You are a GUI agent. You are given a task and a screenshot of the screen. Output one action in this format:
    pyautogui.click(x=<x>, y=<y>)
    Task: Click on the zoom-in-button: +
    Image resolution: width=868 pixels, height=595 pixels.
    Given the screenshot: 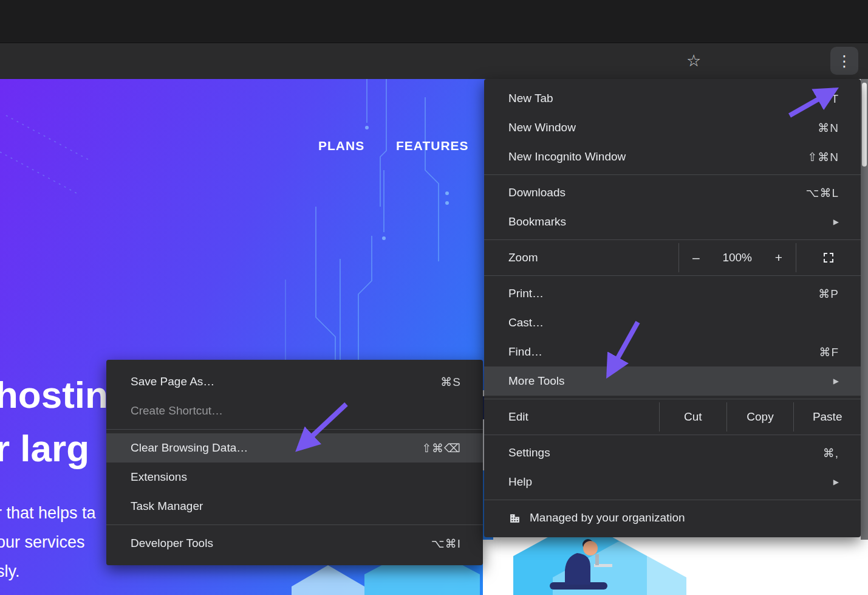 What is the action you would take?
    pyautogui.click(x=779, y=258)
    